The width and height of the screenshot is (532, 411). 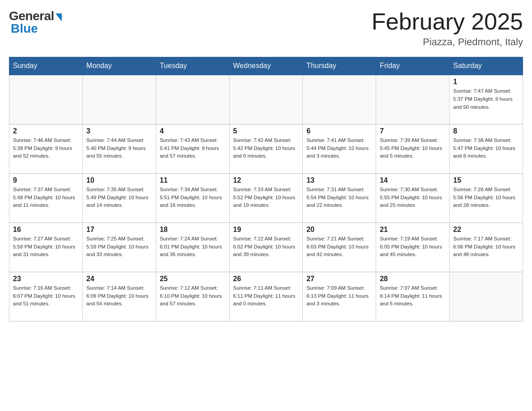 I want to click on day-number: 14, so click(x=413, y=180).